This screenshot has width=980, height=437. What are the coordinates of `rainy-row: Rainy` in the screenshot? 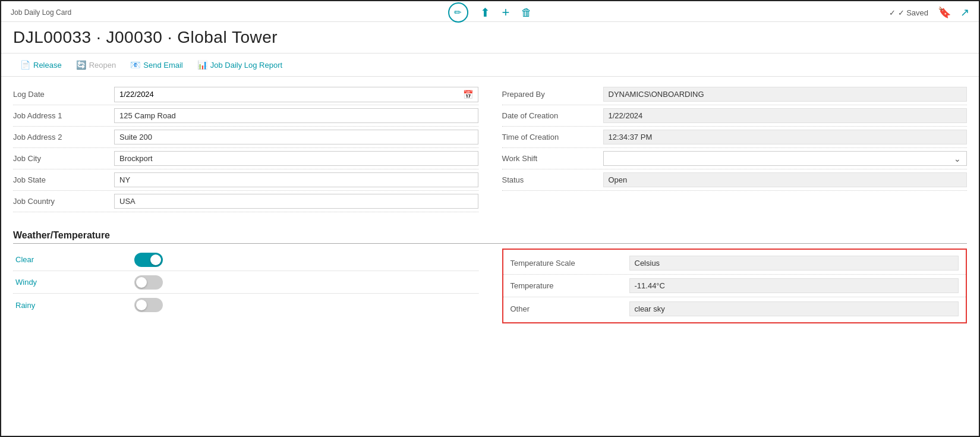 It's located at (246, 305).